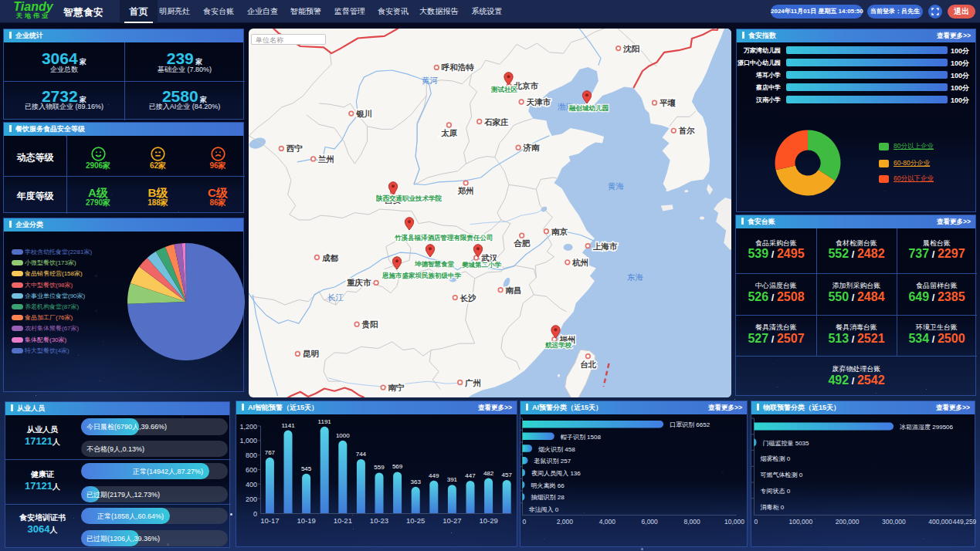 The width and height of the screenshot is (980, 551). What do you see at coordinates (409, 198) in the screenshot?
I see `svg-text: 陕西交通职业技术学院` at bounding box center [409, 198].